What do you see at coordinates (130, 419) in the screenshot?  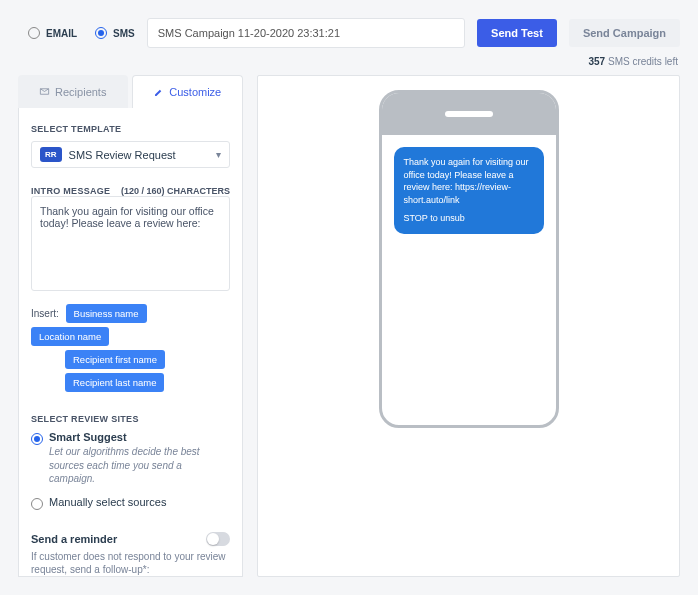 I see `select-review-sites-label: SELECT REVIEW SITES` at bounding box center [130, 419].